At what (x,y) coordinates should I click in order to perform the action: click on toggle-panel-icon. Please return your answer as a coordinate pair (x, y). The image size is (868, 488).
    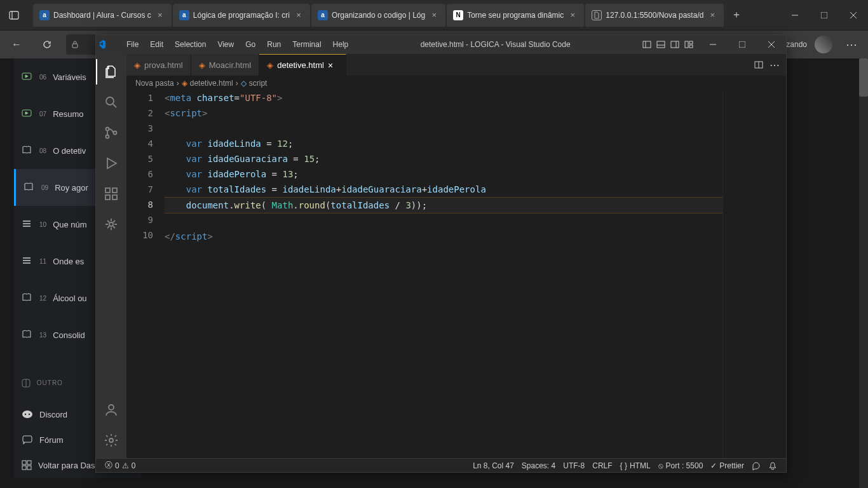
    Looking at the image, I should click on (661, 44).